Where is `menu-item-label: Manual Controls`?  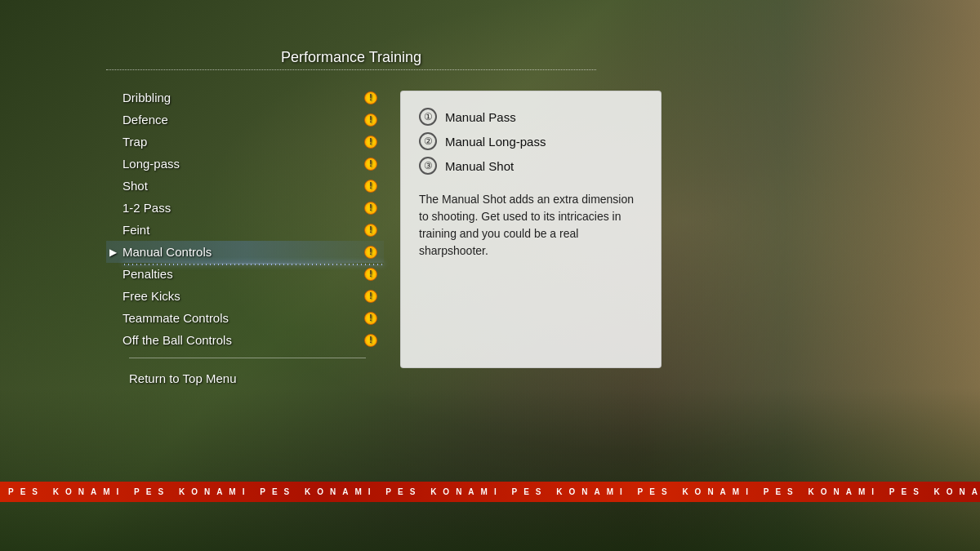 menu-item-label: Manual Controls is located at coordinates (243, 251).